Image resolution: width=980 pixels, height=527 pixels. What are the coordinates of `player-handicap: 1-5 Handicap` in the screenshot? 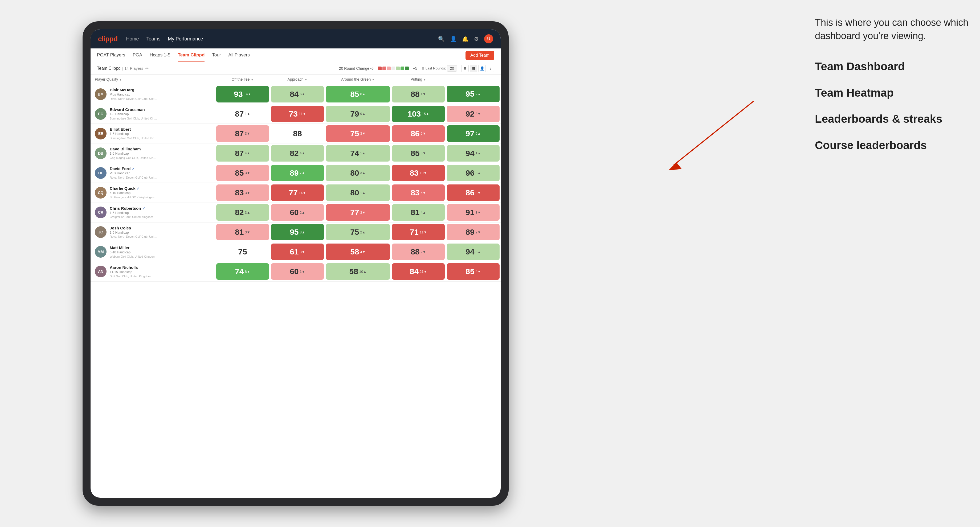 It's located at (160, 154).